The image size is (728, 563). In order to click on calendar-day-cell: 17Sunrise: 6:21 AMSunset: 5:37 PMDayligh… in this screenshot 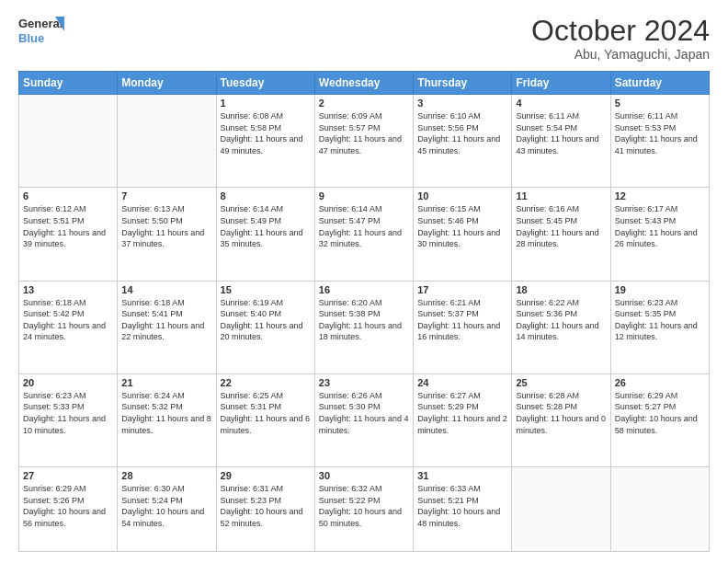, I will do `click(463, 327)`.